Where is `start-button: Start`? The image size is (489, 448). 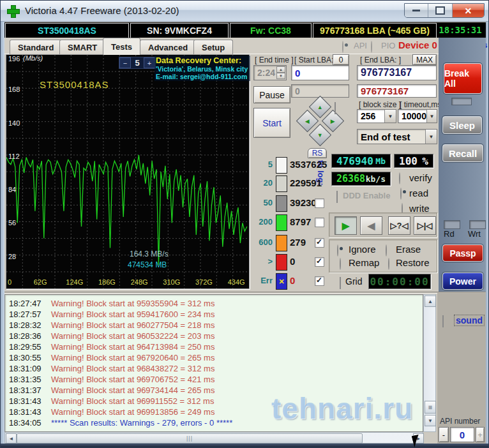 start-button: Start is located at coordinates (272, 123).